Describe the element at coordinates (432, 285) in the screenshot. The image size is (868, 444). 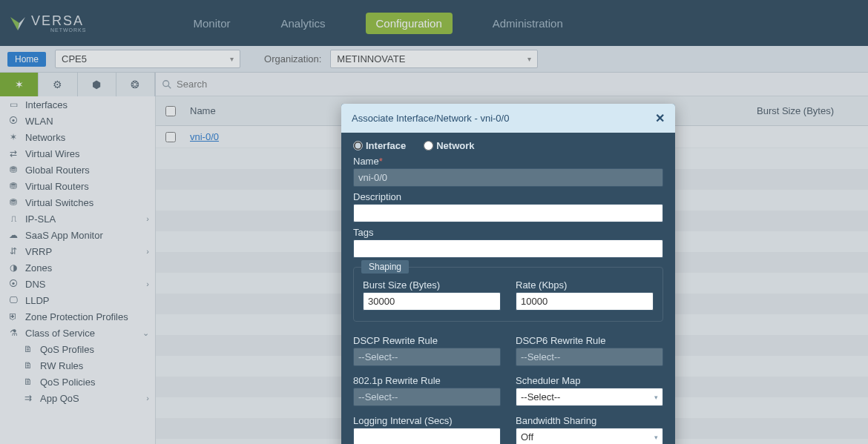
I see `burst-label: Burst Size (Bytes)` at that location.